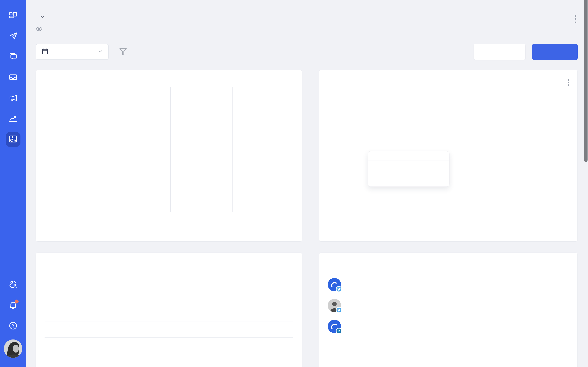 Image resolution: width=588 pixels, height=367 pixels. Describe the element at coordinates (500, 52) in the screenshot. I see `add-report-button` at that location.